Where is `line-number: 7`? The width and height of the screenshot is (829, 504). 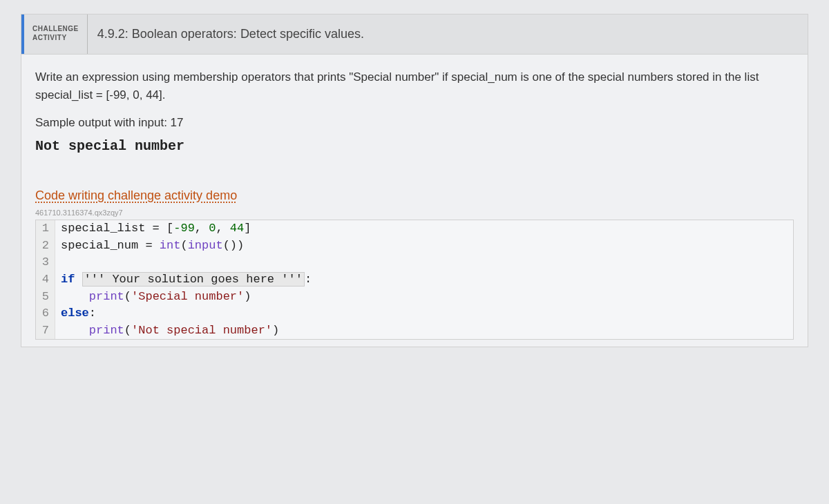 line-number: 7 is located at coordinates (46, 331).